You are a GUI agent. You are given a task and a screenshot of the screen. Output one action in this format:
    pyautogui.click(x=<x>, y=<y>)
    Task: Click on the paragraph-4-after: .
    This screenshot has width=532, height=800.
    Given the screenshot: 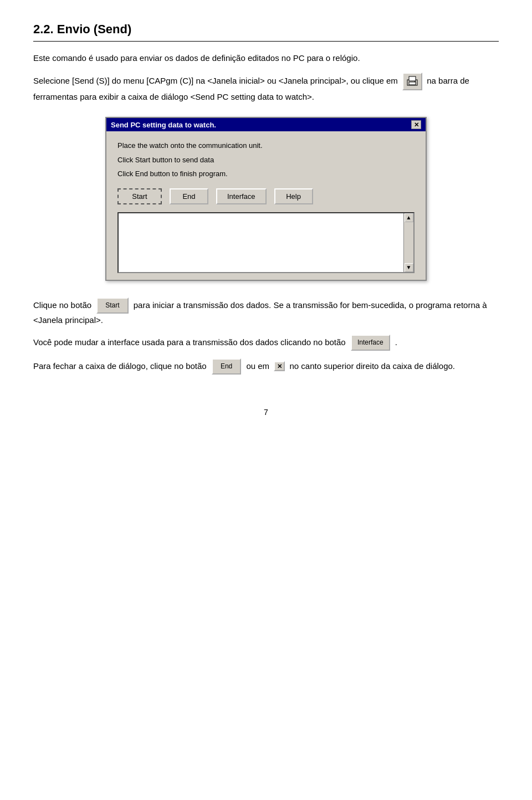 What is the action you would take?
    pyautogui.click(x=396, y=341)
    